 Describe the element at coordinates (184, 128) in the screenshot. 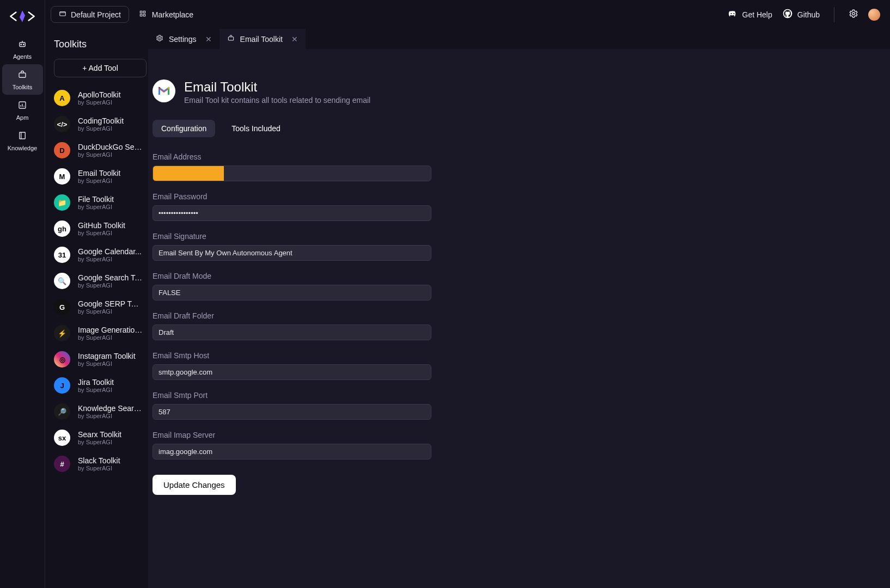

I see `subtab-configuration: Configuration` at that location.